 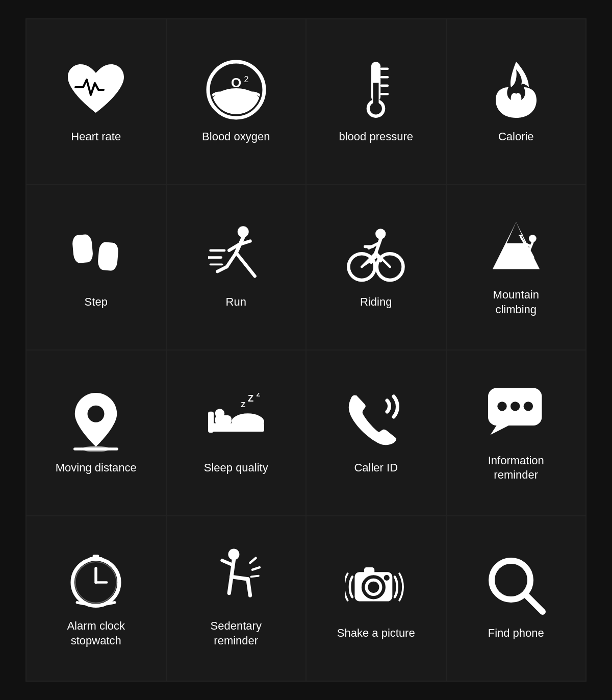 What do you see at coordinates (376, 421) in the screenshot?
I see `caller-id-icon` at bounding box center [376, 421].